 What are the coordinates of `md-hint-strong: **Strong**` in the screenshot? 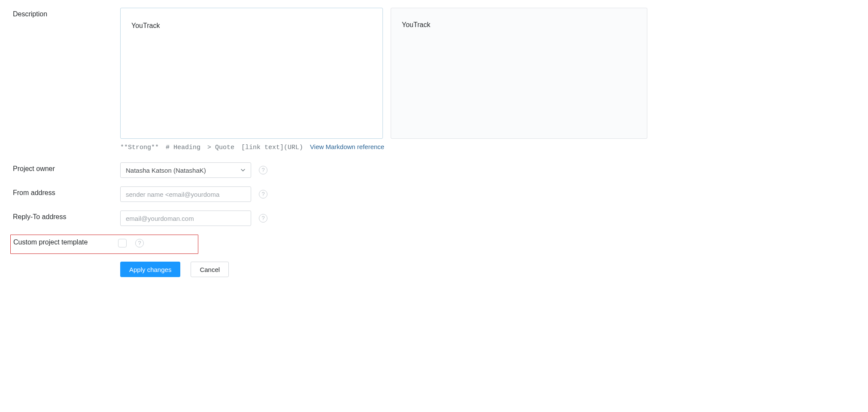 It's located at (140, 148).